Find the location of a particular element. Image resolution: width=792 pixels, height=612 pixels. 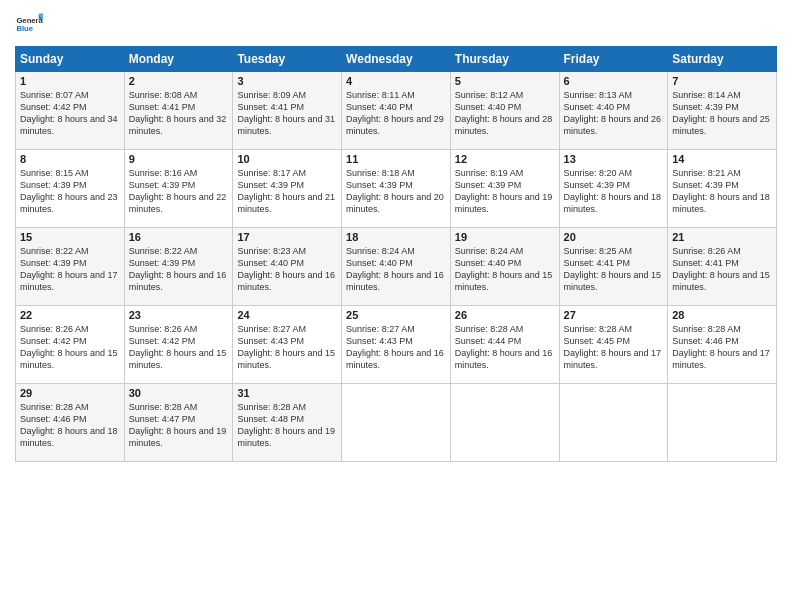

day-cell-27: 27Sunrise: 8:28 AMSunset: 4:45 PMDayligh… is located at coordinates (614, 345).